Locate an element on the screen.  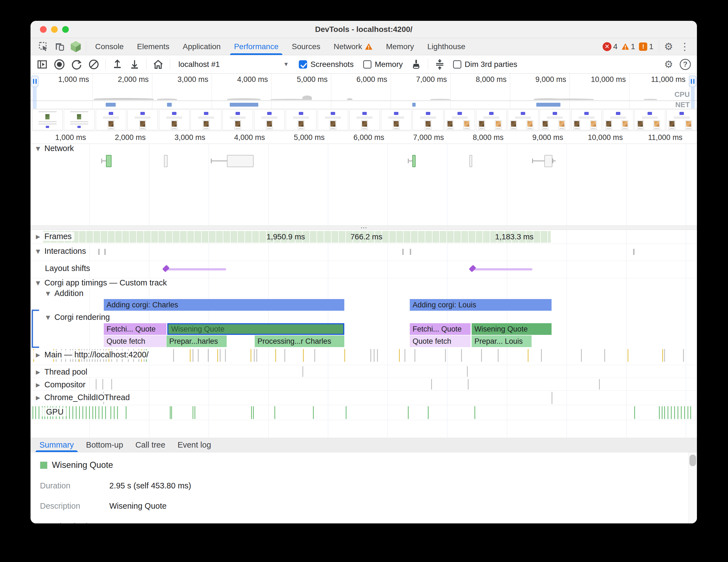
tab-call-tree: Call tree is located at coordinates (150, 445).